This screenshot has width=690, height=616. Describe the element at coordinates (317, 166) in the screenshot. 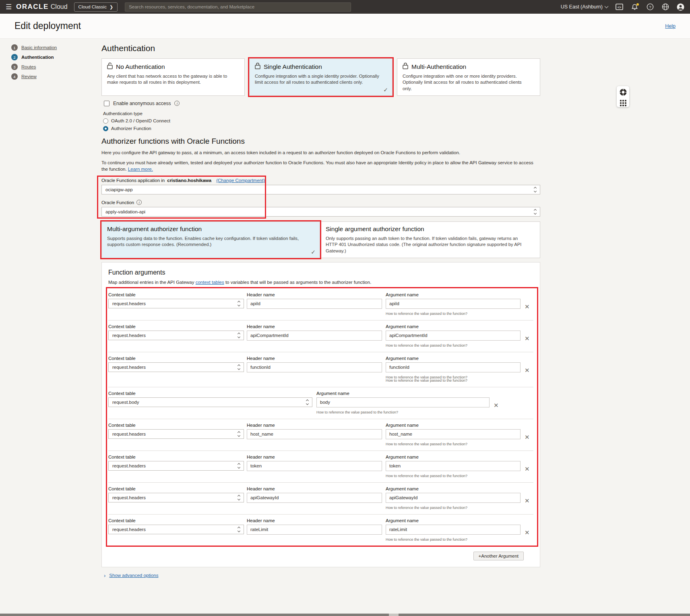

I see `paragraph-text: To continue you must have already writte…` at that location.